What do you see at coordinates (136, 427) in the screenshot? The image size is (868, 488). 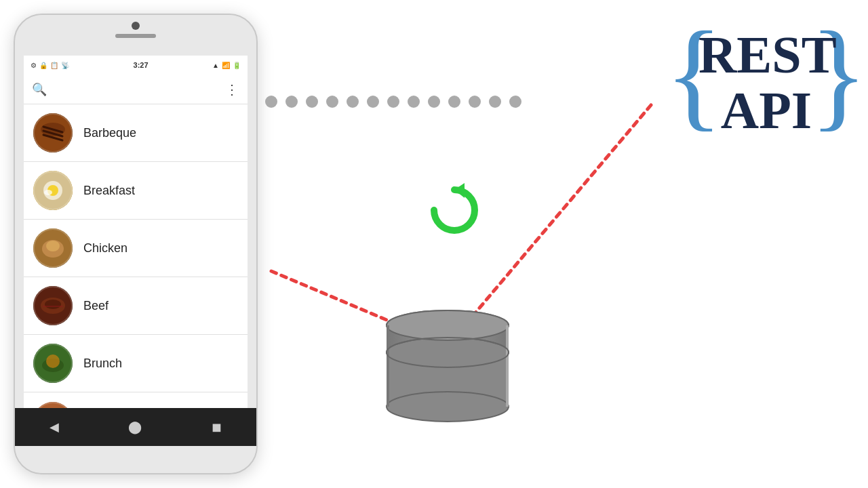 I see `phone-nav-bar: ◀ ⬤ ◼` at bounding box center [136, 427].